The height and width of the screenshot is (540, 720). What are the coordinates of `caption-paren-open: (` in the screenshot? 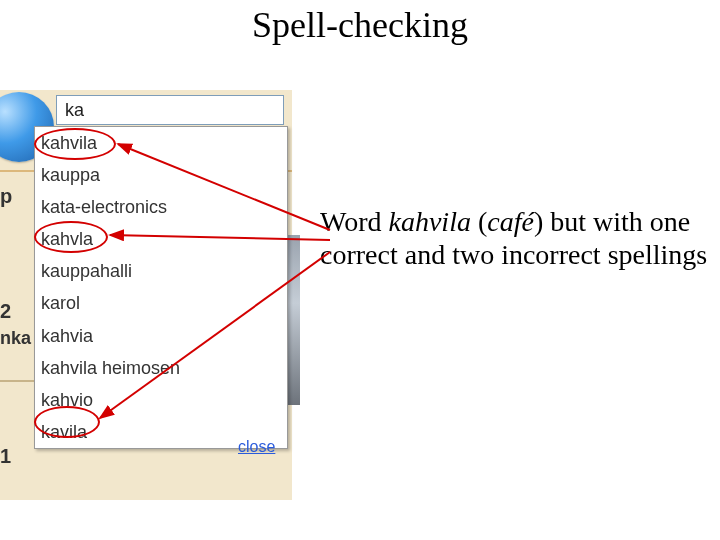 It's located at (479, 222).